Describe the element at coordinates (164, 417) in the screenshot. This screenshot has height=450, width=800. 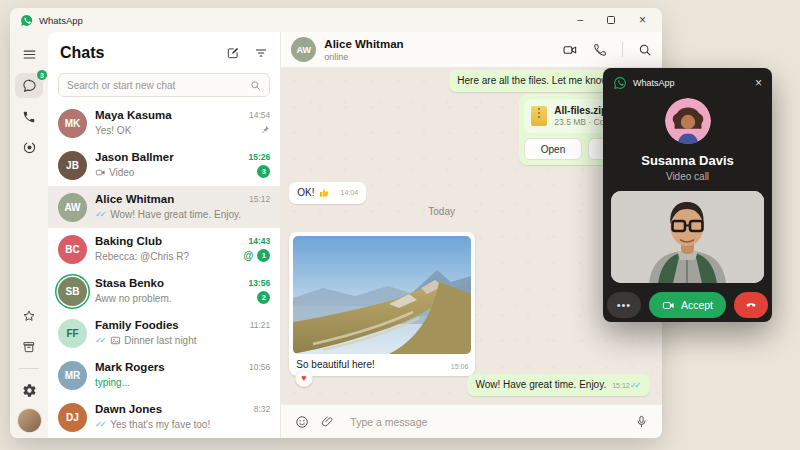
I see `chat-list-item: DJDawn Jones✓✓Yes that's my fave too!8:3…` at that location.